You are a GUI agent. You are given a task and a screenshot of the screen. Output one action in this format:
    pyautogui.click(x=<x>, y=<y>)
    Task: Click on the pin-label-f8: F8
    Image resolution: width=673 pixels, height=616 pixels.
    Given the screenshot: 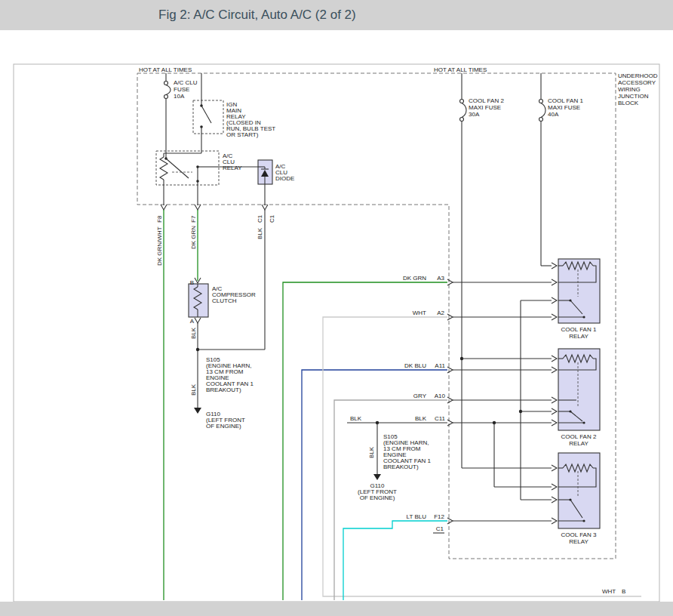 What is the action you would take?
    pyautogui.click(x=160, y=219)
    